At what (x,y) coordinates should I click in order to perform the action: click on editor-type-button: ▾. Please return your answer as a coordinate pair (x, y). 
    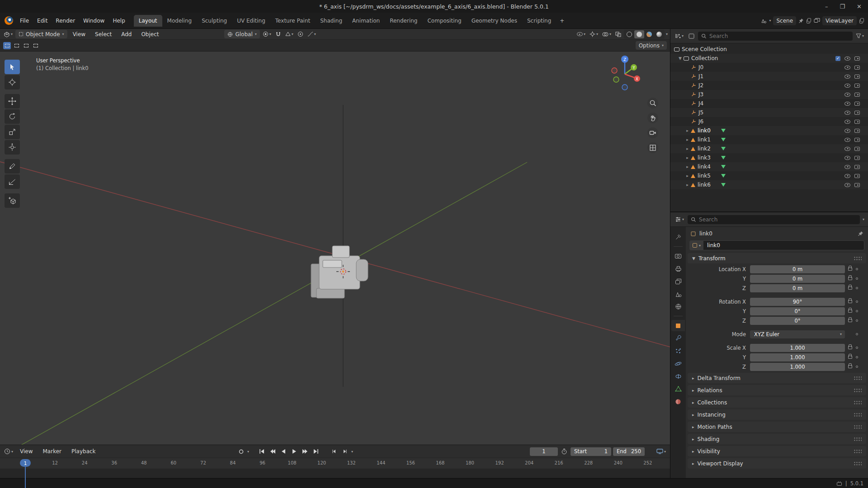
    Looking at the image, I should click on (8, 34).